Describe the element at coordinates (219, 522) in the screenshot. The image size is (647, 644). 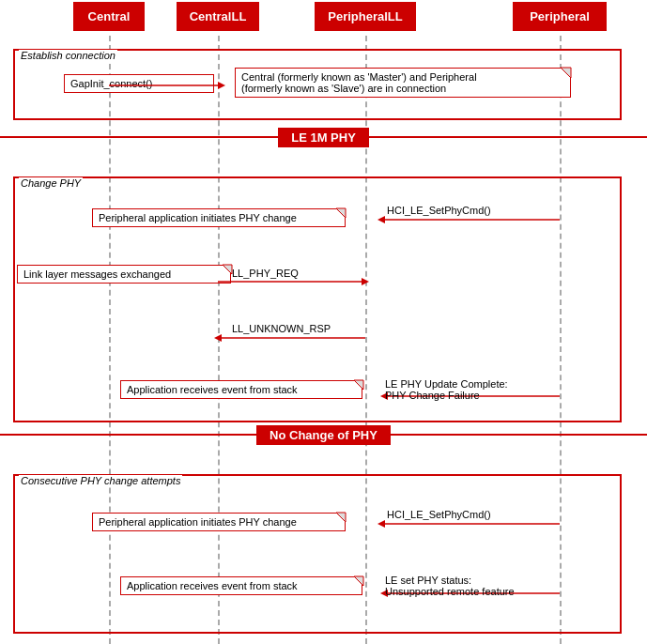
I see `peripheral-init-phy2: Peripheral application initiates PHY cha…` at that location.